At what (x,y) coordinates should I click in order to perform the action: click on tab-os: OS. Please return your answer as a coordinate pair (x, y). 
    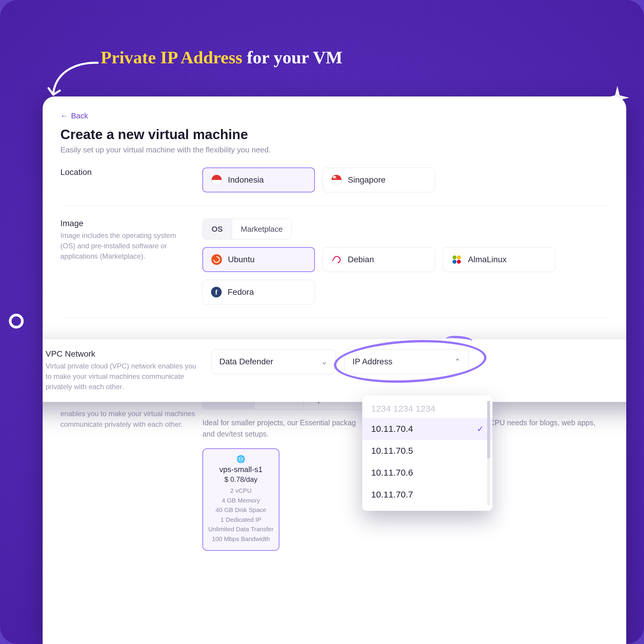
    Looking at the image, I should click on (217, 229).